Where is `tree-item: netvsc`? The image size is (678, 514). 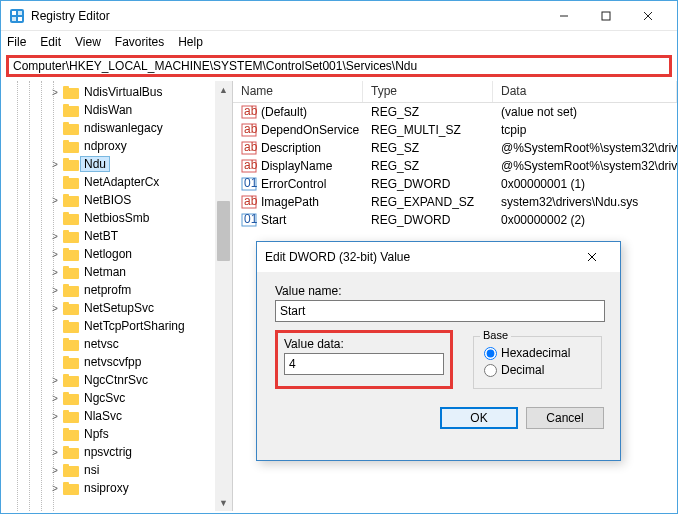
tree-item: netvsc is located at coordinates (116, 344).